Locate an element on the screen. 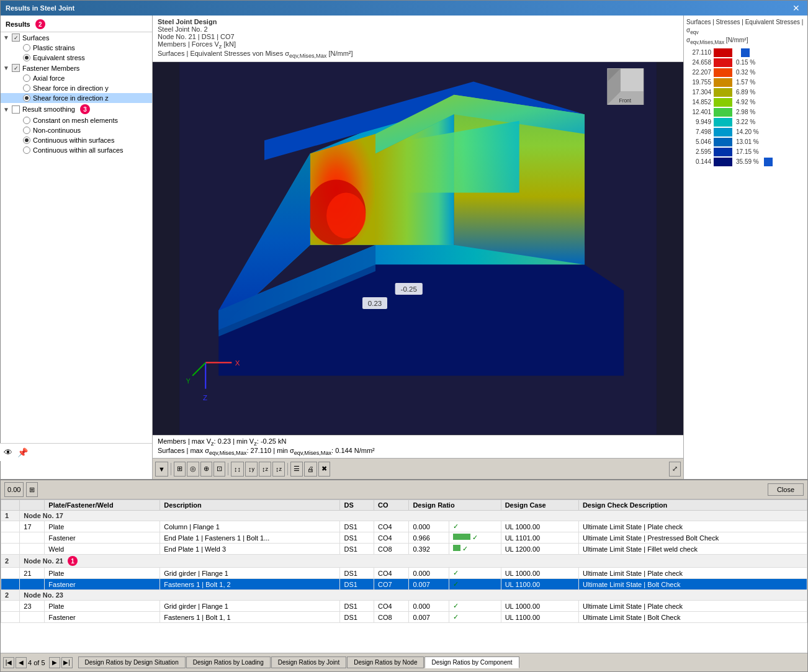  toolbar-btn-sort3: ↕z is located at coordinates (265, 469).